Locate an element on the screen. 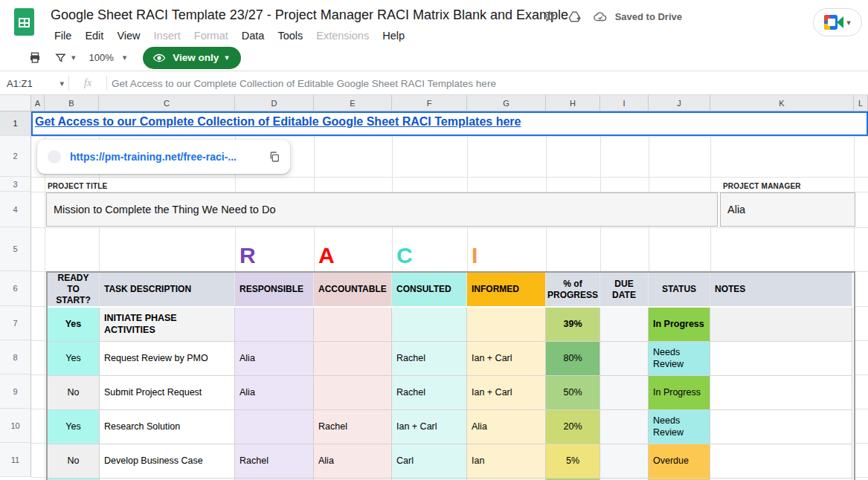 The height and width of the screenshot is (480, 868). row-header-2: 2 is located at coordinates (16, 156).